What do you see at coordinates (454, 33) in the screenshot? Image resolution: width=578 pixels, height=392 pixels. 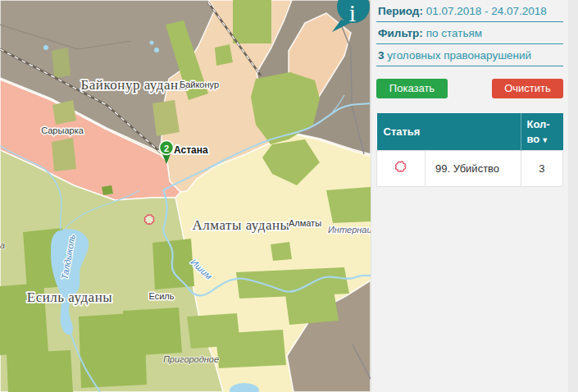 I see `filter-value: по статьям` at bounding box center [454, 33].